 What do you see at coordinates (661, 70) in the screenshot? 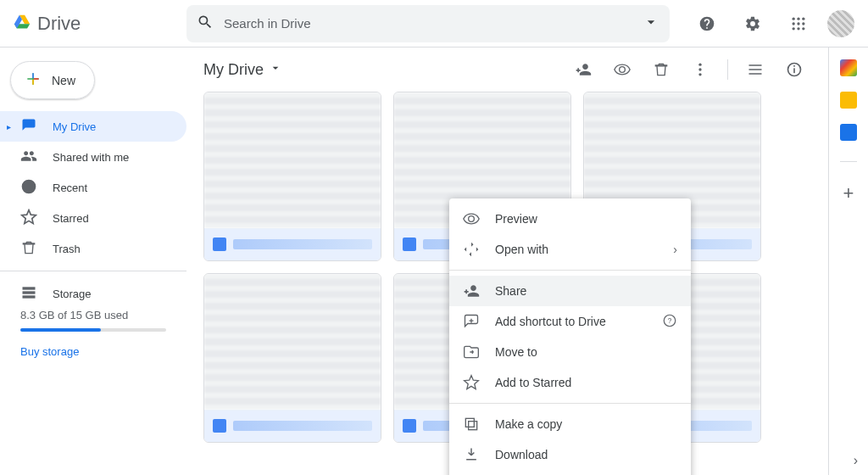
I see `delete-button` at bounding box center [661, 70].